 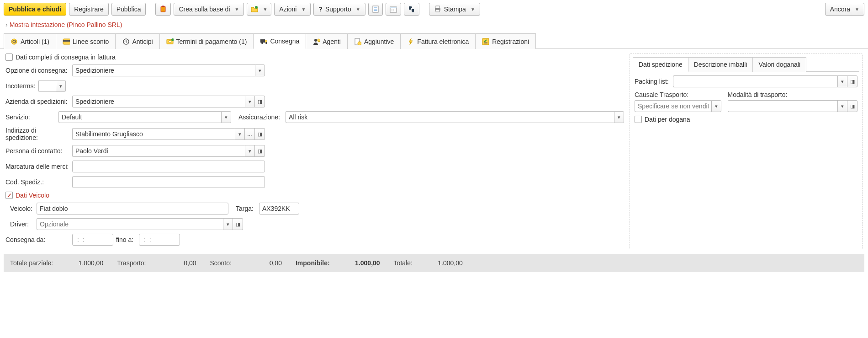 I want to click on ellipsis-button: …, so click(x=250, y=134).